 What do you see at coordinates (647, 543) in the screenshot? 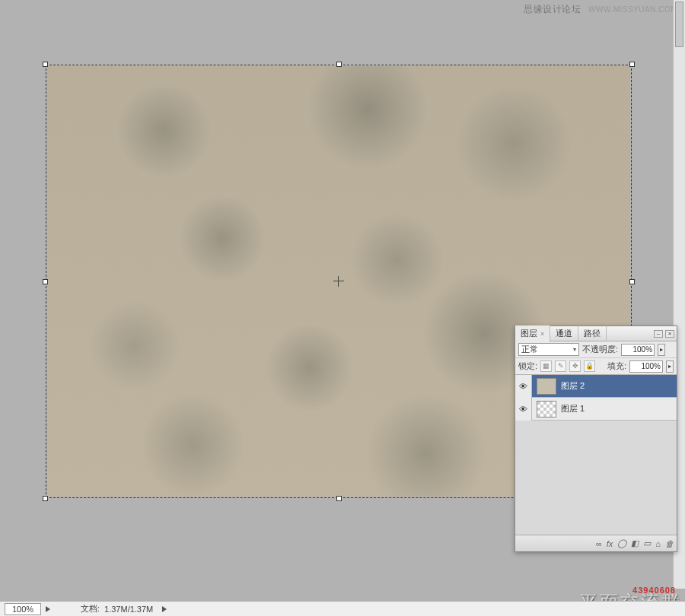
I see `group-icon: ▭` at bounding box center [647, 543].